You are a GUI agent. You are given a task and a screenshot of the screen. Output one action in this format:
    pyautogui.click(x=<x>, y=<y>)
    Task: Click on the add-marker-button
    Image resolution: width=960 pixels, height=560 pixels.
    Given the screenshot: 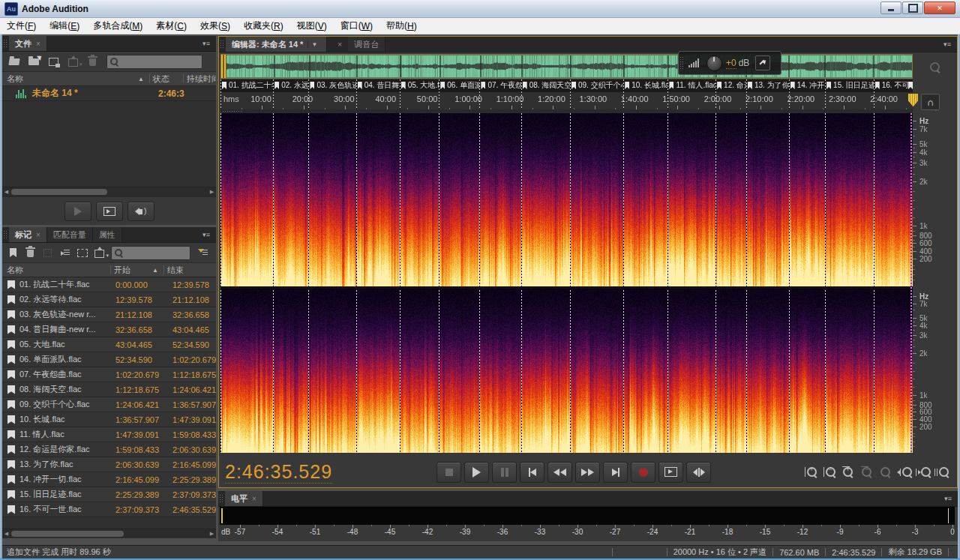 What is the action you would take?
    pyautogui.click(x=14, y=253)
    